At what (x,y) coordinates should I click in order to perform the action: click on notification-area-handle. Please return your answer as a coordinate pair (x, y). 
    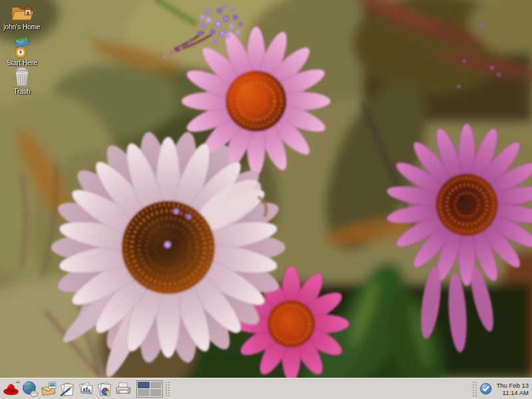
    Looking at the image, I should click on (475, 389).